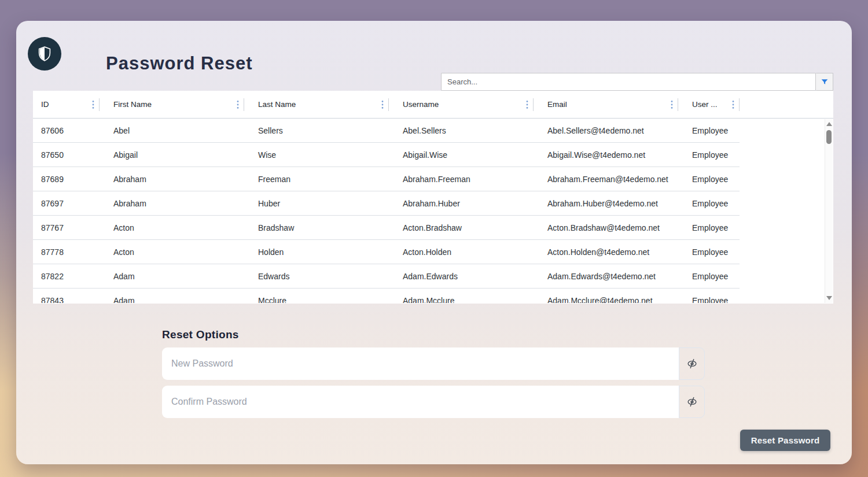  Describe the element at coordinates (461, 179) in the screenshot. I see `cell-username: Abraham.Freeman` at that location.